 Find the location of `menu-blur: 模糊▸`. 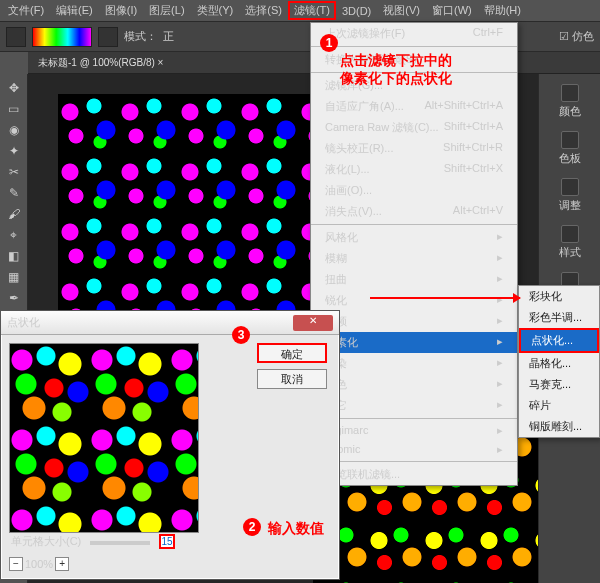

menu-blur: 模糊▸ is located at coordinates (414, 258).